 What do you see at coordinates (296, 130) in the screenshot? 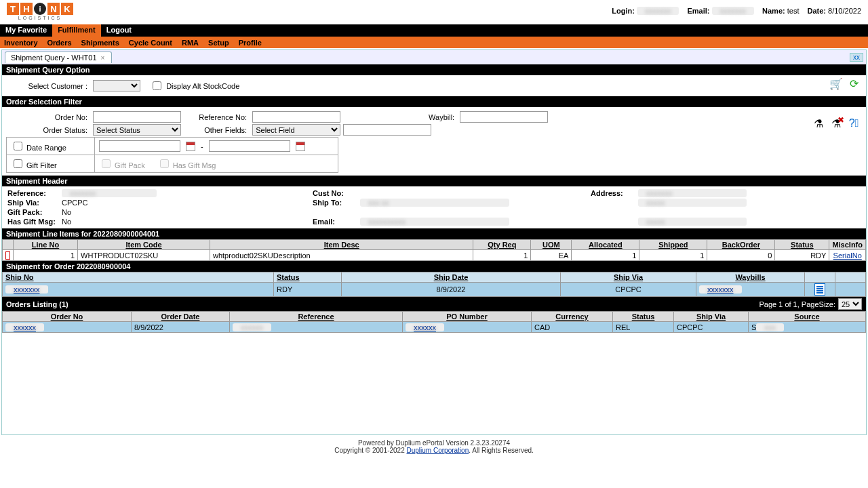
I see `other-fields-select: Select Field` at bounding box center [296, 130].